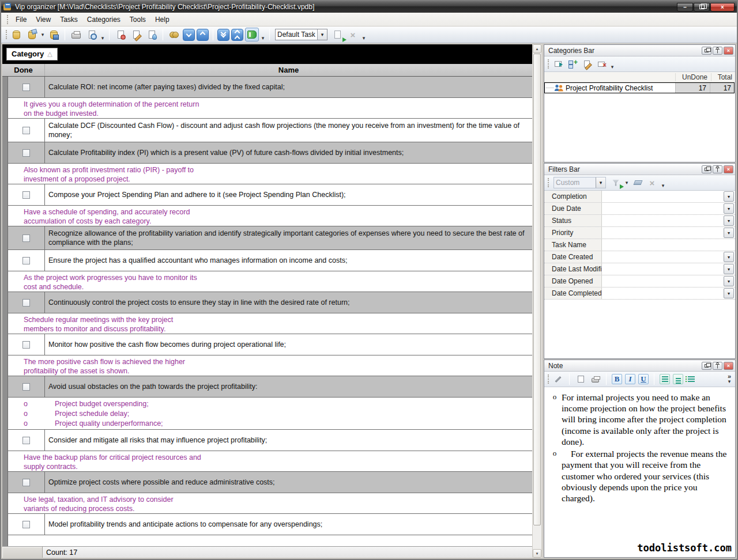 This screenshot has width=738, height=560. Describe the element at coordinates (16, 35) in the screenshot. I see `new-database-button` at that location.